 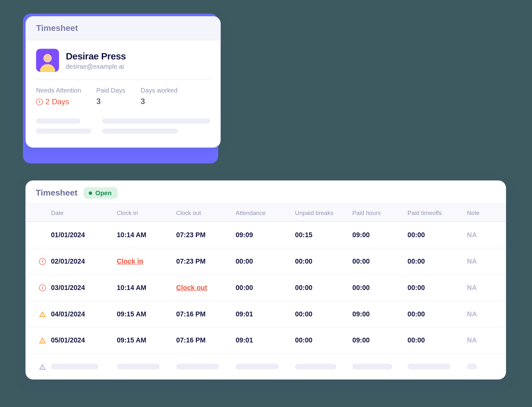 What do you see at coordinates (159, 90) in the screenshot?
I see `stat-label: Days worked` at bounding box center [159, 90].